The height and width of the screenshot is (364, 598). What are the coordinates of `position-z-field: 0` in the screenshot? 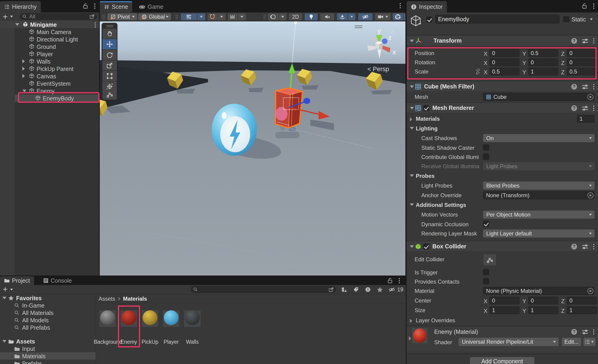 It's located at (582, 53).